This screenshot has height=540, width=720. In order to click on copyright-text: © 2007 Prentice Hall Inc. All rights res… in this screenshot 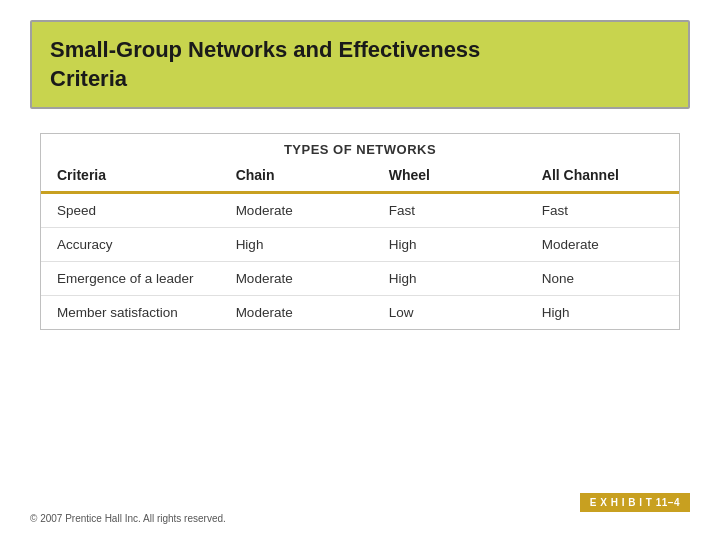, I will do `click(128, 518)`.